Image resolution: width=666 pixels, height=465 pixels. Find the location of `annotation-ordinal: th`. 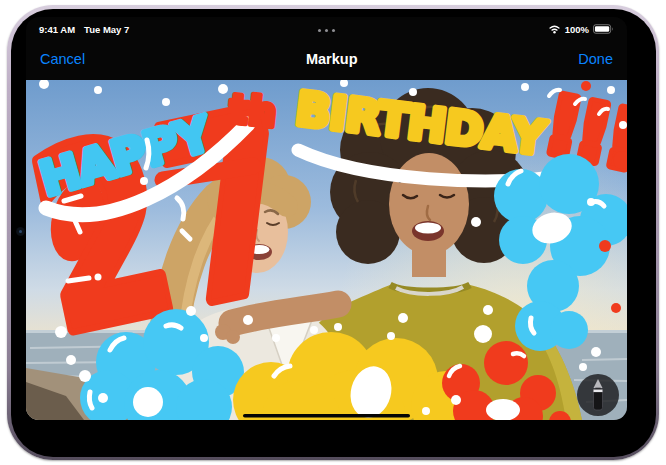

annotation-ordinal: th is located at coordinates (253, 110).